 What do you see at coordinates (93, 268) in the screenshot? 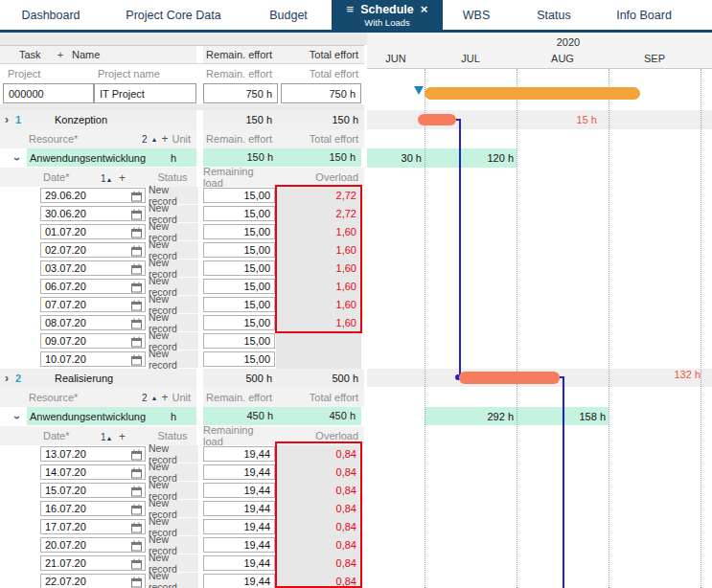
I see `date-field: 03.07.20` at bounding box center [93, 268].